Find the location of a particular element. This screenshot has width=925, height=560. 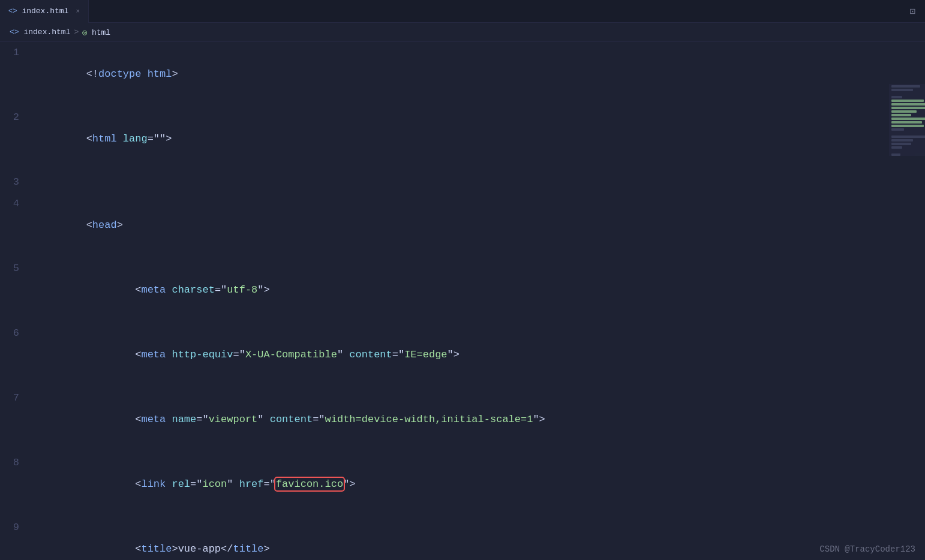

line-num-1: 1 is located at coordinates (16, 53).